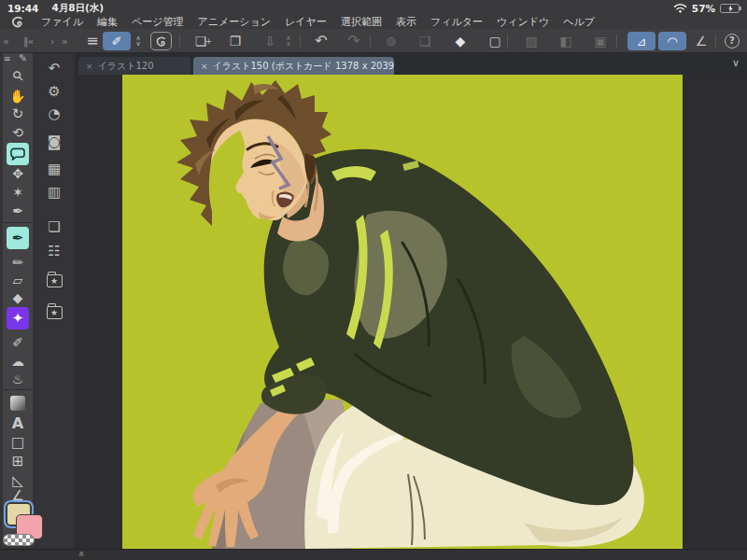  What do you see at coordinates (18, 192) in the screenshot?
I see `tool-auto-select-wand: ✶` at bounding box center [18, 192].